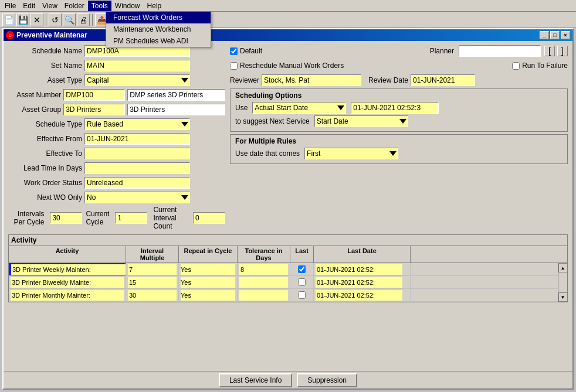  I want to click on asset-group-label: Asset Group, so click(36, 110).